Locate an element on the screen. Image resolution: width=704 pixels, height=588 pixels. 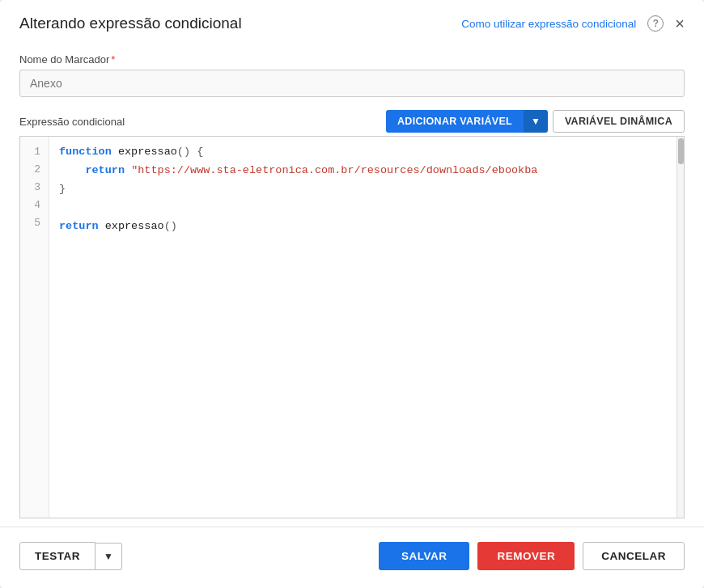
footer-right: SALVAR REMOVER CANCELAR is located at coordinates (532, 556).